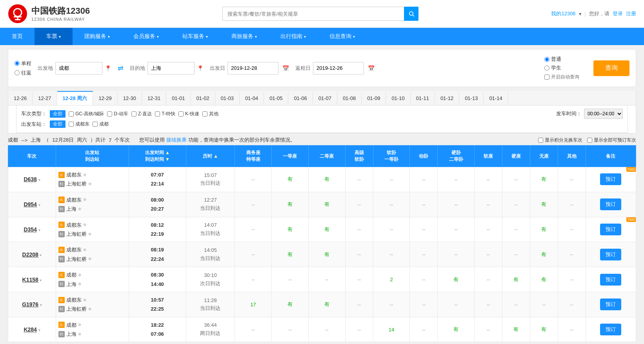 The width and height of the screenshot is (644, 344). I want to click on date-tab-1231: 12-31, so click(154, 98).